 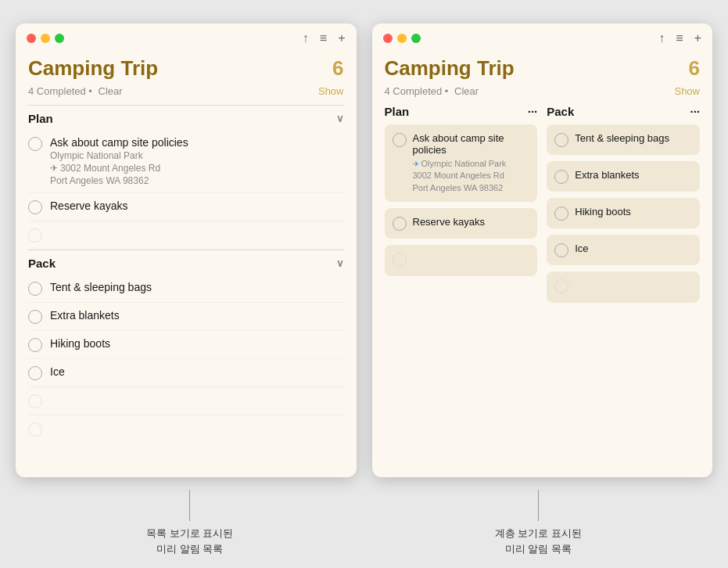 I want to click on right-pack-blankets-item: Extra blankets, so click(x=623, y=177).